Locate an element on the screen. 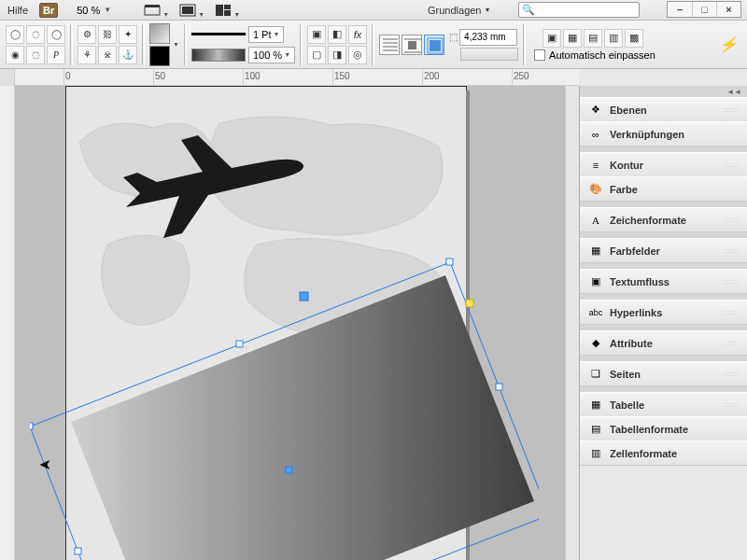 Image resolution: width=747 pixels, height=560 pixels. tablestyles-icon: ▤ is located at coordinates (596, 429).